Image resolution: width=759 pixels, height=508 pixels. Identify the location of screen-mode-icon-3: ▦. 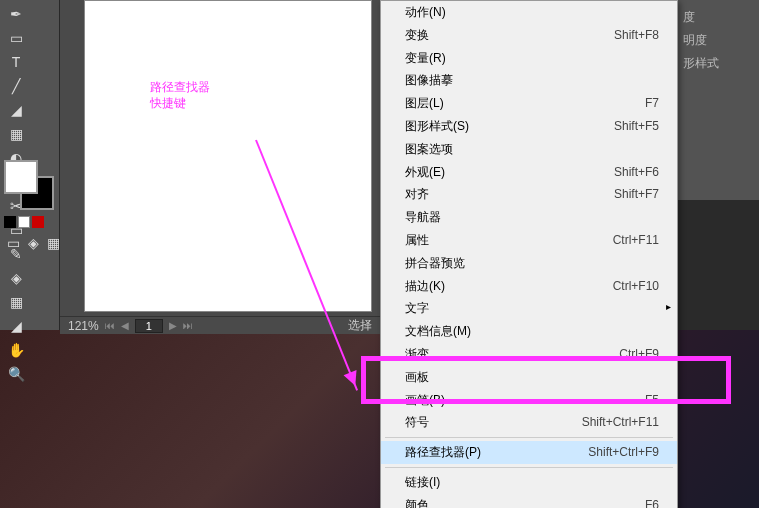
(53, 243).